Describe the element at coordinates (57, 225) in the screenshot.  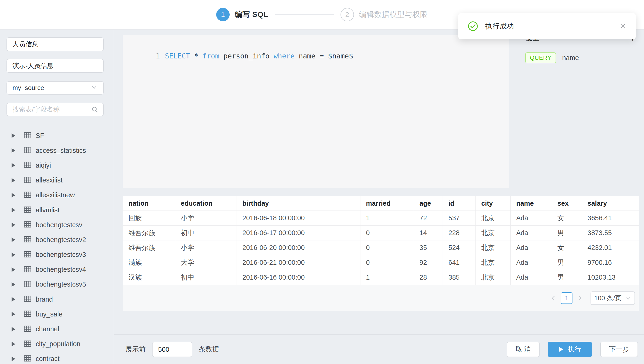
I see `tree-item-bochengtestcsv: bochengtestcsv` at that location.